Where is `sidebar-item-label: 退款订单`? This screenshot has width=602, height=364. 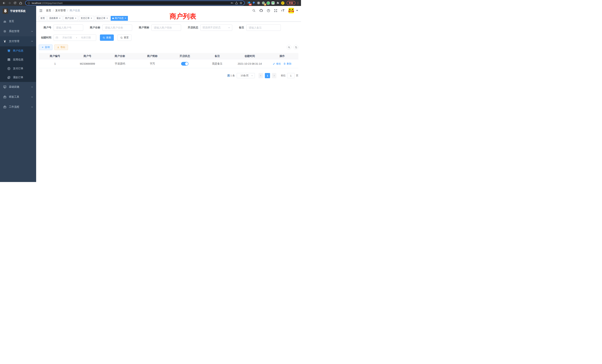 sidebar-item-label: 退款订单 is located at coordinates (18, 77).